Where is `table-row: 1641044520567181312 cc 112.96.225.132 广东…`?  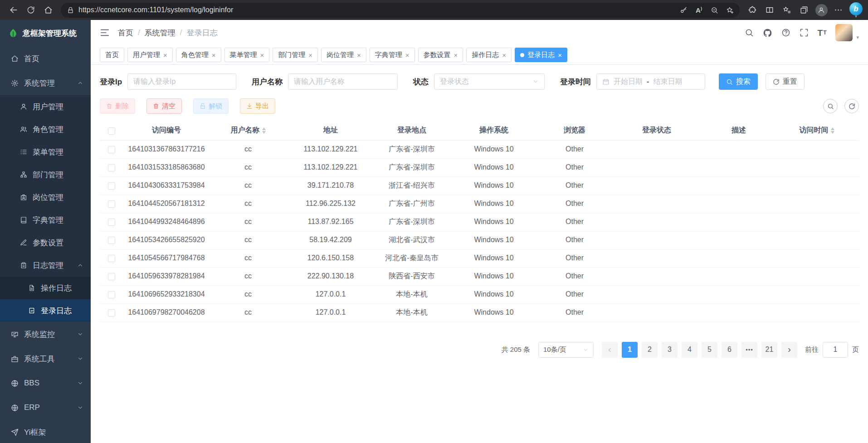
table-row: 1641044520567181312 cc 112.96.225.132 广东… is located at coordinates (479, 204).